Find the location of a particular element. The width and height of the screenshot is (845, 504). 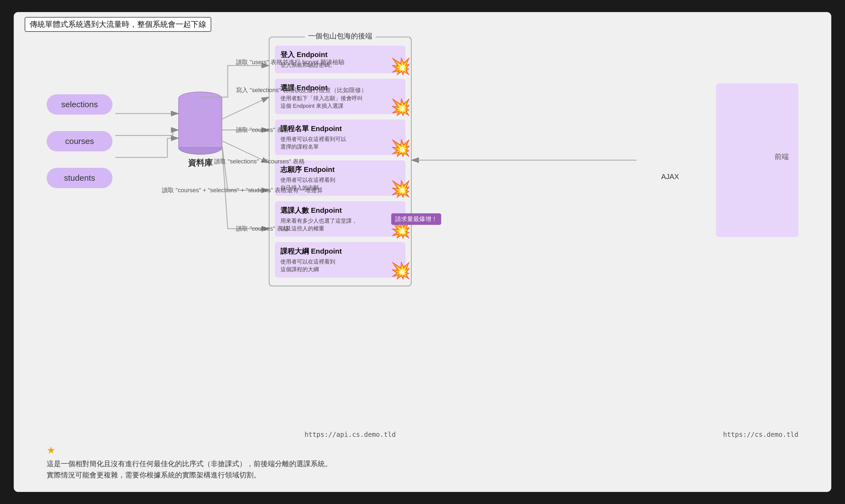

footer-star: ★ is located at coordinates (423, 450).